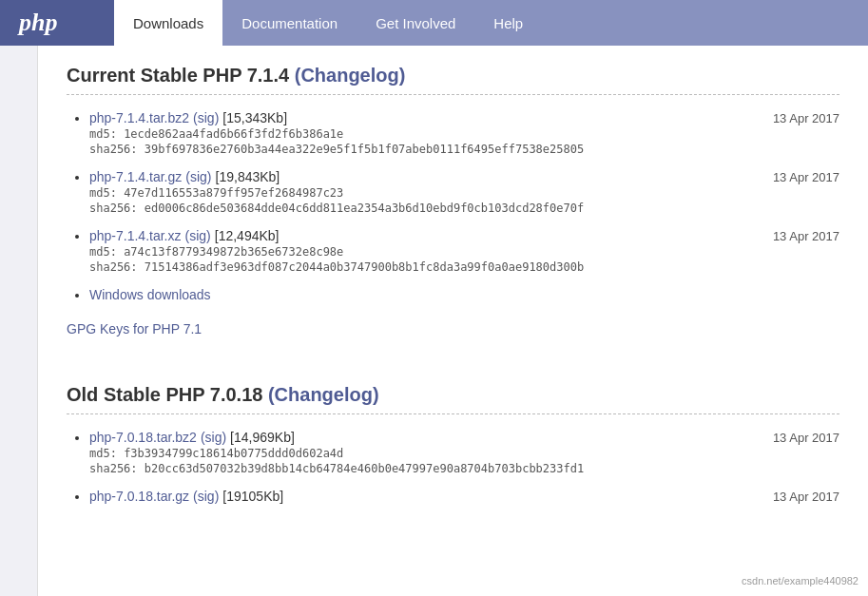  Describe the element at coordinates (464, 251) in the screenshot. I see `list-item: php-7.1.4.tar.xz (sig) [12,494Kb] 13 Apr…` at that location.